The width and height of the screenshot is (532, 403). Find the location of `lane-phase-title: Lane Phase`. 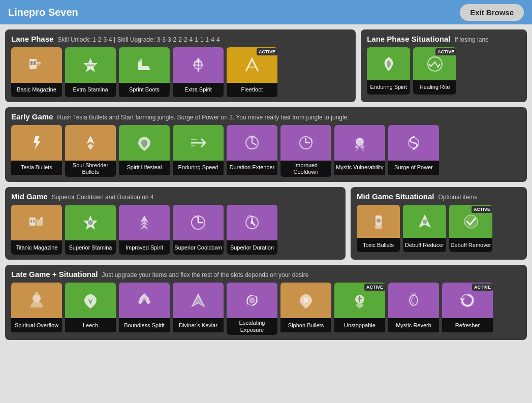

lane-phase-title: Lane Phase is located at coordinates (33, 39).